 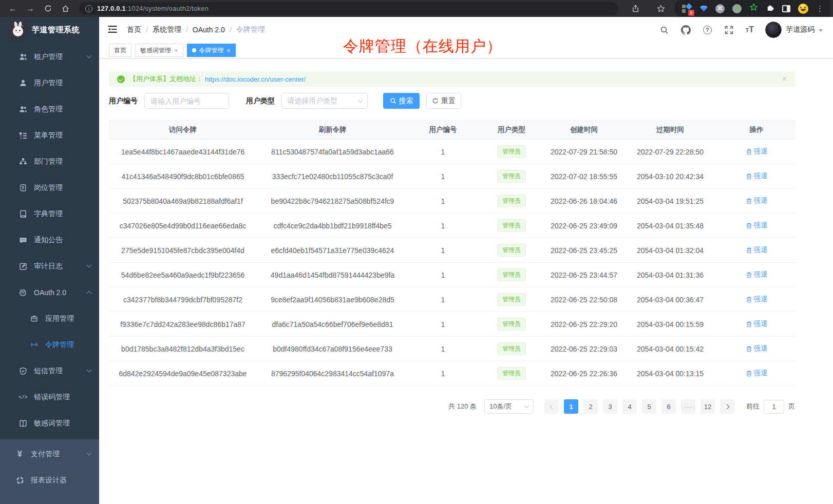 I want to click on sidebar-item-sms: 短信管理, so click(x=49, y=371).